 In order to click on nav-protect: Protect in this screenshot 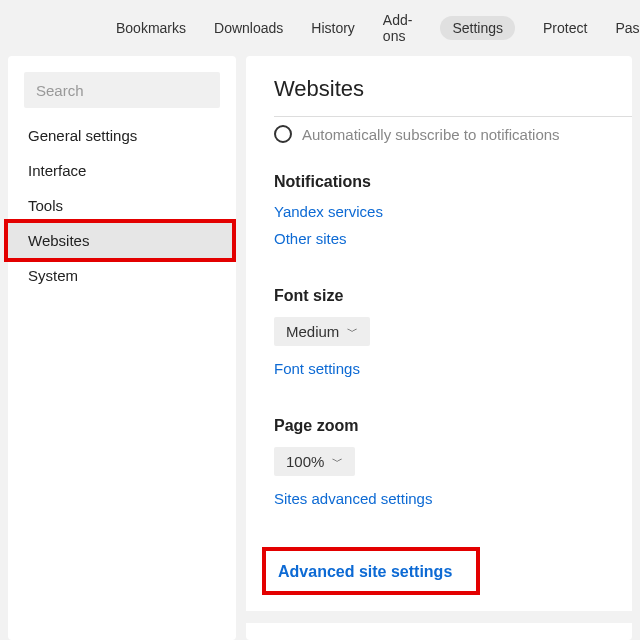, I will do `click(565, 28)`.